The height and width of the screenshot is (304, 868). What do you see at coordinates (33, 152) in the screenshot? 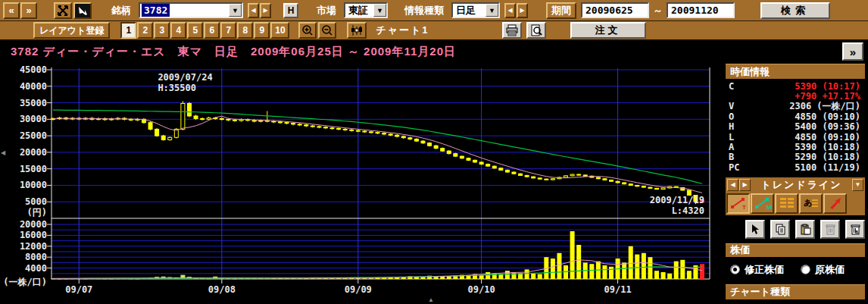
I see `price-axis-label: 20000` at bounding box center [33, 152].